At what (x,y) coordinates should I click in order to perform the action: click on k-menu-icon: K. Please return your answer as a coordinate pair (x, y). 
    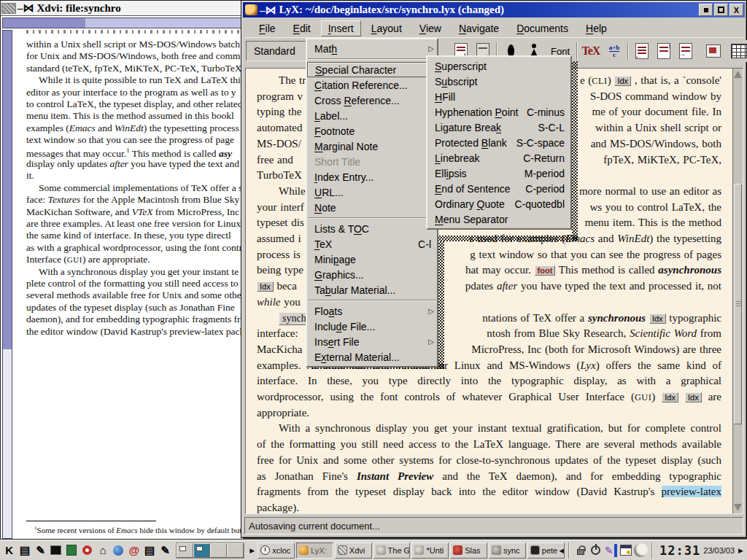
    Looking at the image, I should click on (9, 551).